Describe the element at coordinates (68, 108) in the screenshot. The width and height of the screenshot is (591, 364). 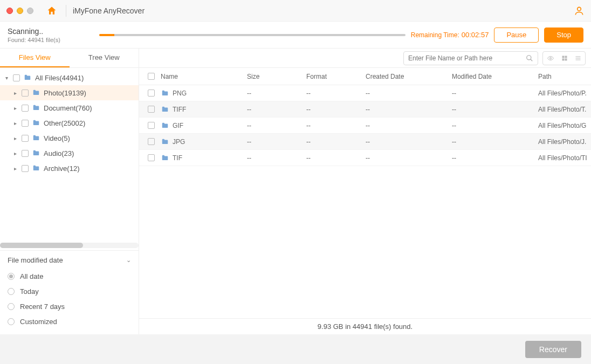
I see `tree-item-label: Document(760)` at that location.